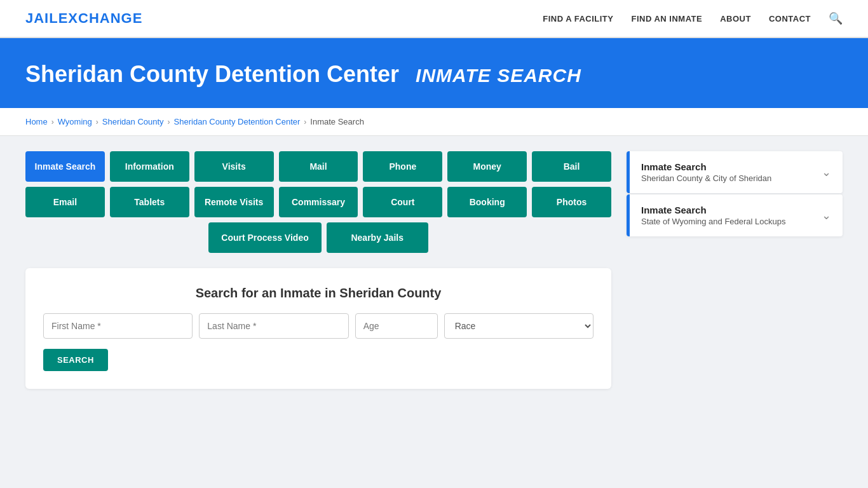 This screenshot has height=488, width=868. What do you see at coordinates (434, 122) in the screenshot?
I see `breadcrumb: Home › Wyoming › Sheridan County › Sheri…` at bounding box center [434, 122].